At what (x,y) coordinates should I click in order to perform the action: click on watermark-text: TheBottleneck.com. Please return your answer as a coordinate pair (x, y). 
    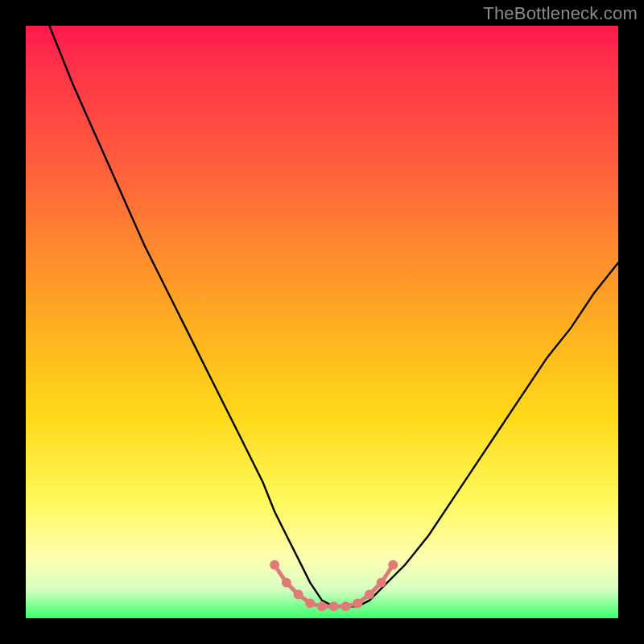
    Looking at the image, I should click on (560, 14).